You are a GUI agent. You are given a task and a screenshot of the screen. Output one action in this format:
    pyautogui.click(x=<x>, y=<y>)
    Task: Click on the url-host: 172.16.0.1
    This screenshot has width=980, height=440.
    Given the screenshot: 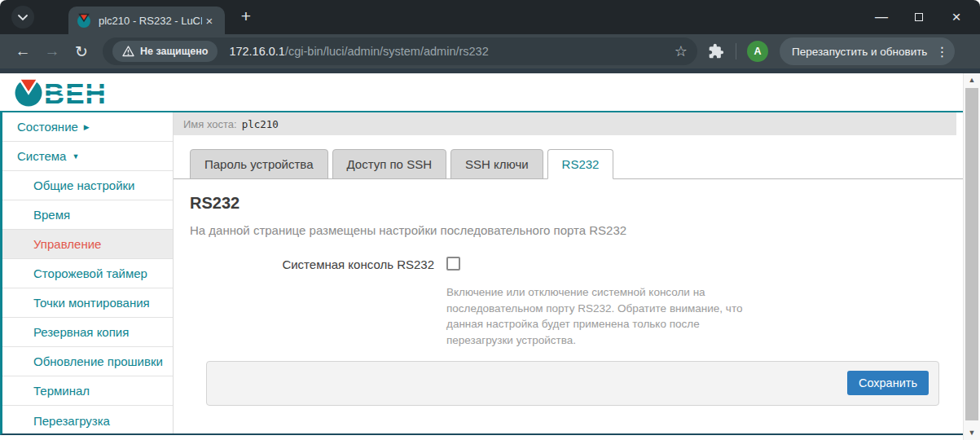 What is the action you would take?
    pyautogui.click(x=257, y=51)
    